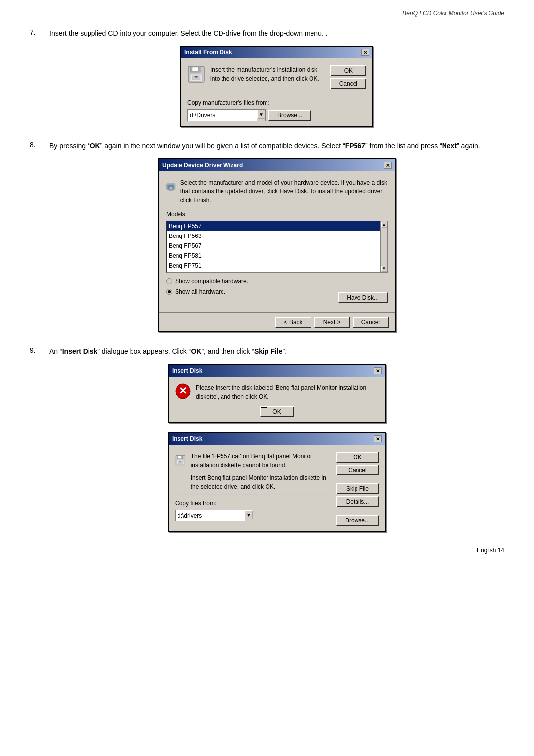  I want to click on scroll-up-arrow: ▲, so click(384, 225).